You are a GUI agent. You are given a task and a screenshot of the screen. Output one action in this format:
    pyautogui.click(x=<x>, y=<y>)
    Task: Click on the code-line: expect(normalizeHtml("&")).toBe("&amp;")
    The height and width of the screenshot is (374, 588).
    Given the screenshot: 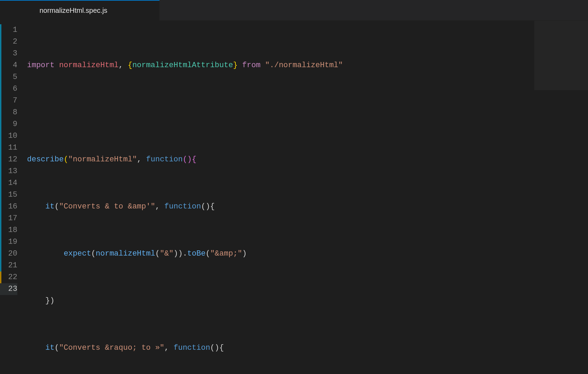 What is the action you would take?
    pyautogui.click(x=308, y=254)
    